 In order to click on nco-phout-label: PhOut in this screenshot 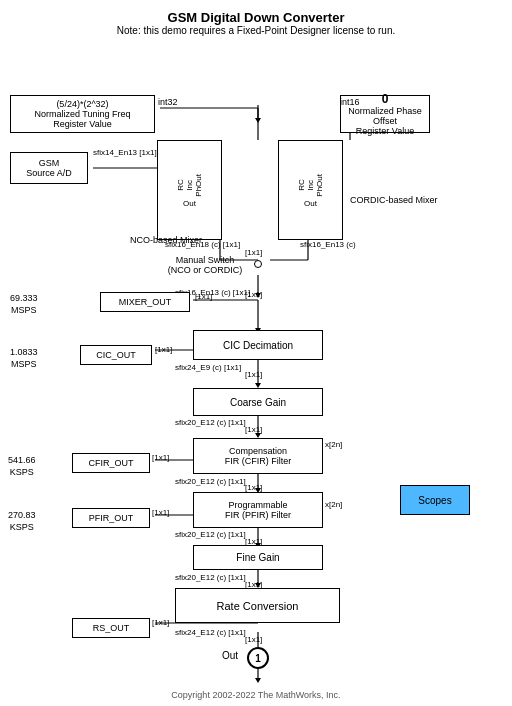, I will do `click(198, 186)`.